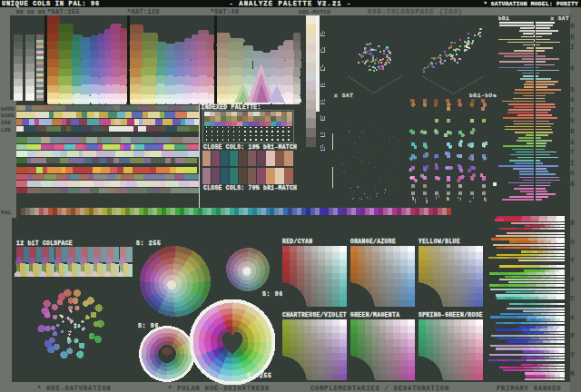 The image size is (581, 392). What do you see at coordinates (416, 12) in the screenshot?
I see `svg-text: RGB-COLORSPACE (ISO)` at bounding box center [416, 12].